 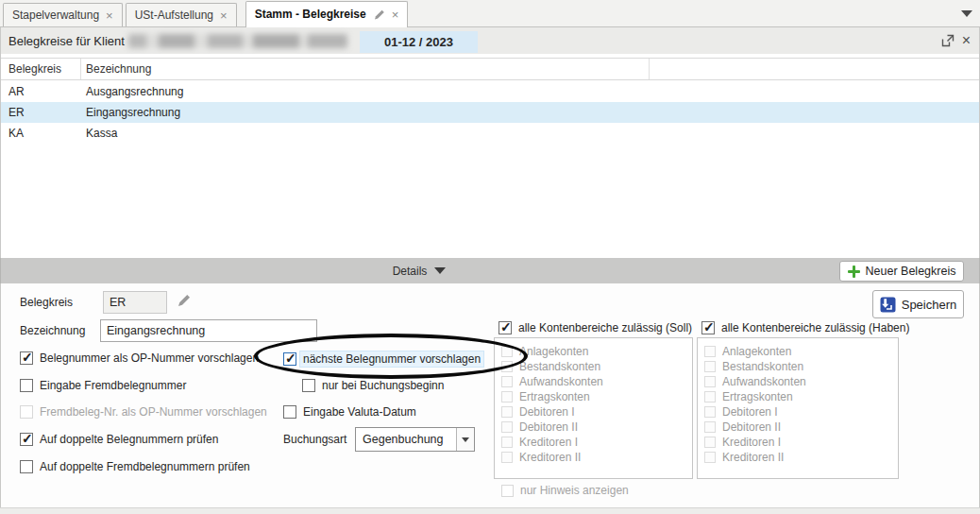 What do you see at coordinates (597, 427) in the screenshot?
I see `konten-item: Debitoren II` at bounding box center [597, 427].